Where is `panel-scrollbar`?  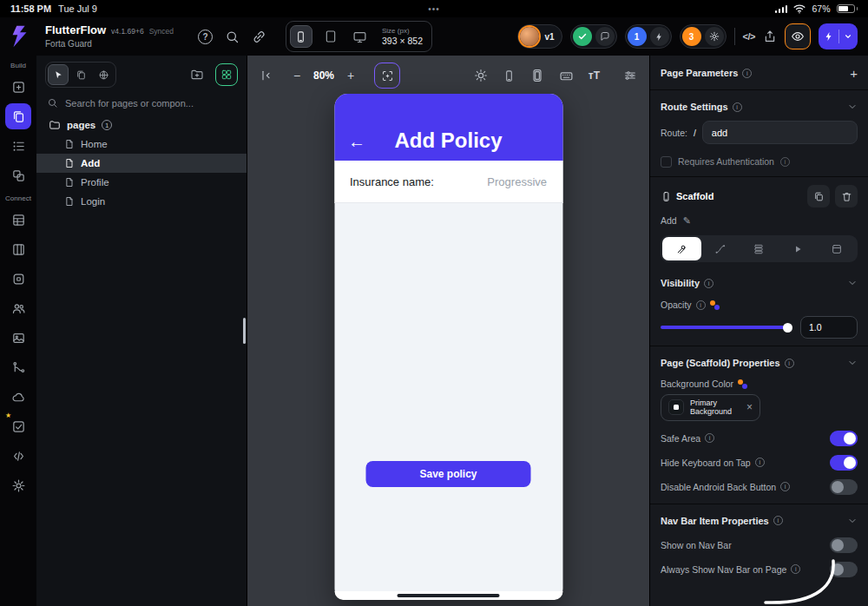
panel-scrollbar is located at coordinates (245, 331).